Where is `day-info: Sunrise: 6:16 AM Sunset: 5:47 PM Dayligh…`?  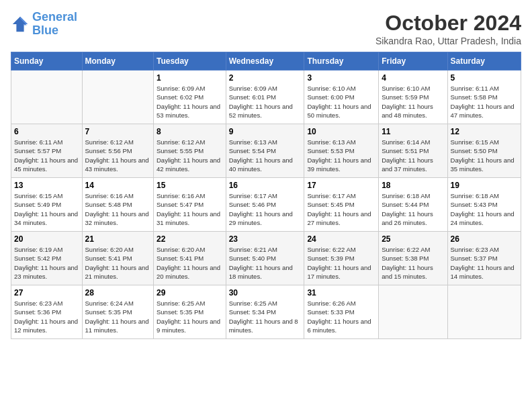
day-info: Sunrise: 6:16 AM Sunset: 5:47 PM Dayligh… is located at coordinates (189, 210).